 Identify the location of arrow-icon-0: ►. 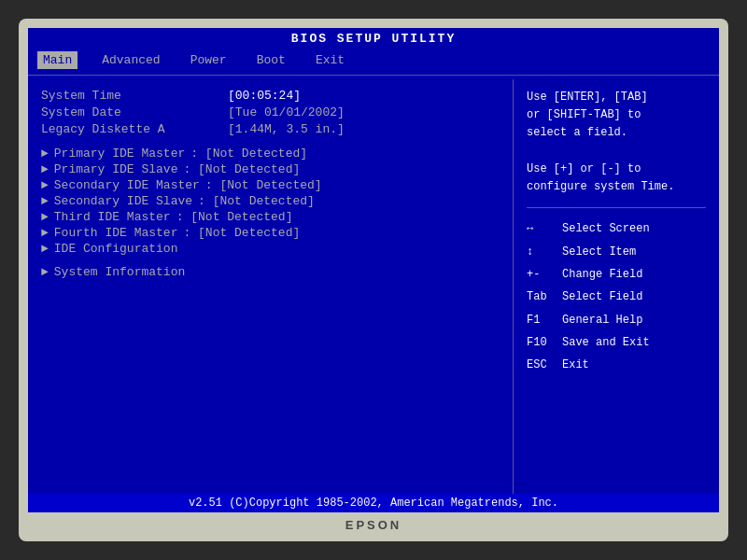
(45, 153).